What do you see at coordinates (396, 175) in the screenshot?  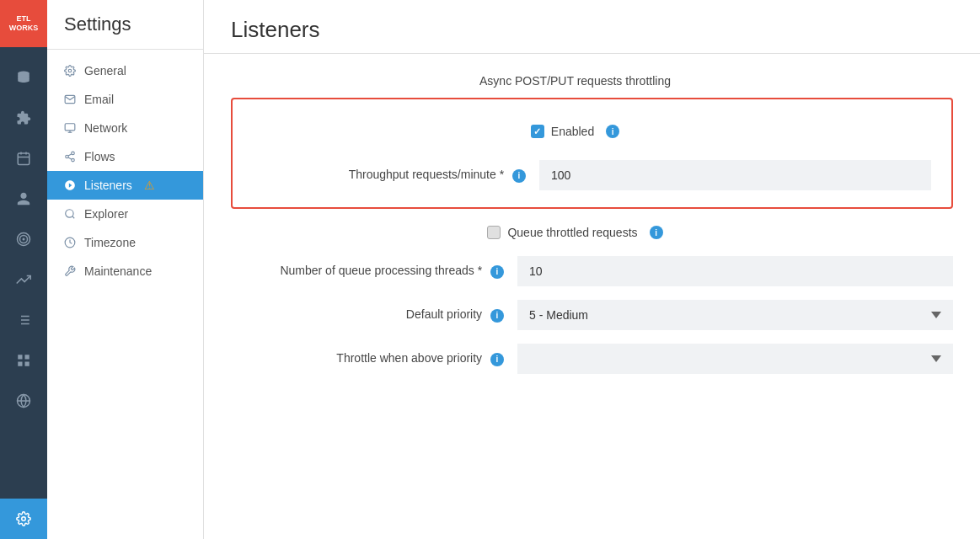 I see `throughput-label: Throughput requests/minute * i` at bounding box center [396, 175].